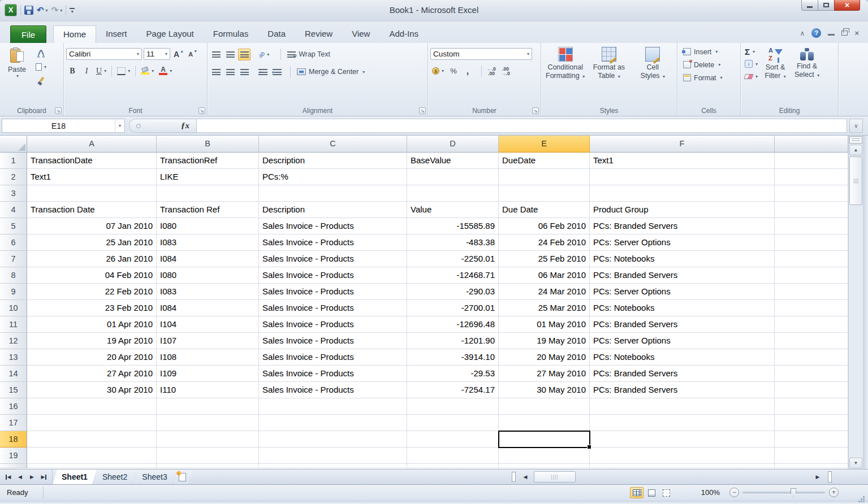  Describe the element at coordinates (847, 6) in the screenshot. I see `close-button: ×` at that location.